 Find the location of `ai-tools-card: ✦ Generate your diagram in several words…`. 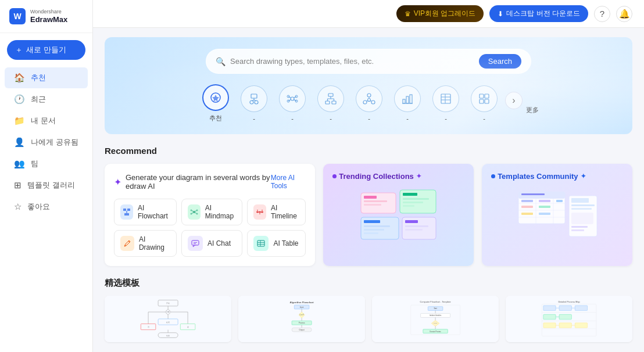

ai-tools-card: ✦ Generate your diagram in several words… is located at coordinates (210, 215).